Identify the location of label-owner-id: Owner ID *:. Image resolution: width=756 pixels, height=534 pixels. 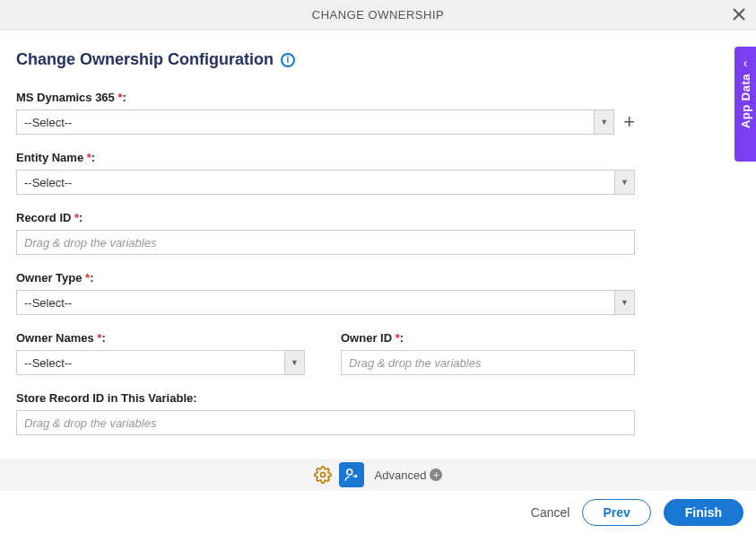
(488, 337).